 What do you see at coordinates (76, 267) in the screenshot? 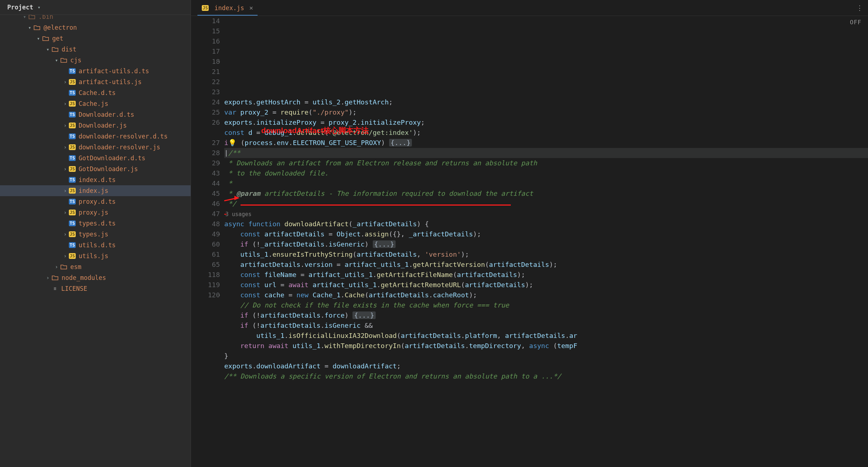
I see `tree-item-label: esm` at bounding box center [76, 267].